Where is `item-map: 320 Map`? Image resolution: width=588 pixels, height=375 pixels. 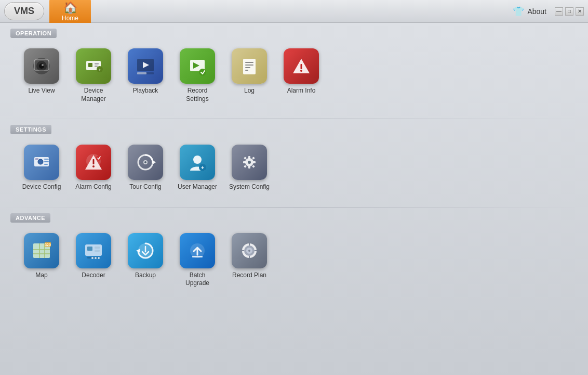
item-map: 320 Map is located at coordinates (42, 260).